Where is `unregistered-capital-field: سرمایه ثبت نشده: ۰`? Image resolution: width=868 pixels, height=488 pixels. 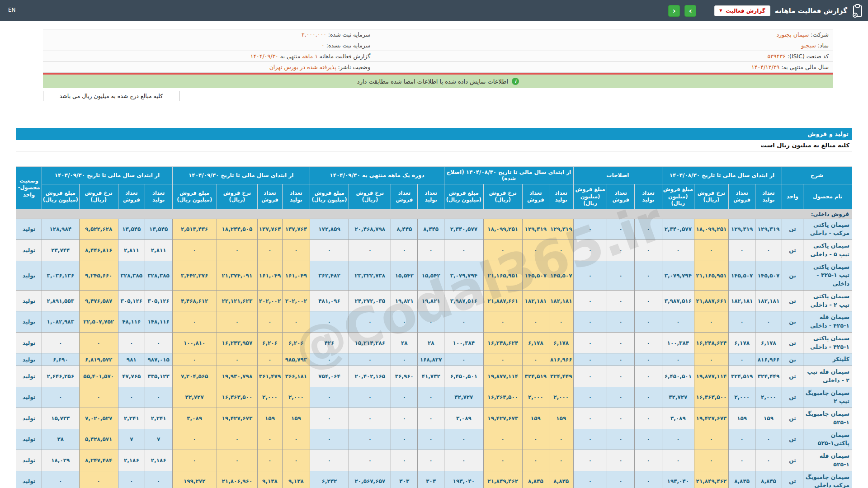 unregistered-capital-field: سرمایه ثبت نشده: ۰ is located at coordinates (209, 45).